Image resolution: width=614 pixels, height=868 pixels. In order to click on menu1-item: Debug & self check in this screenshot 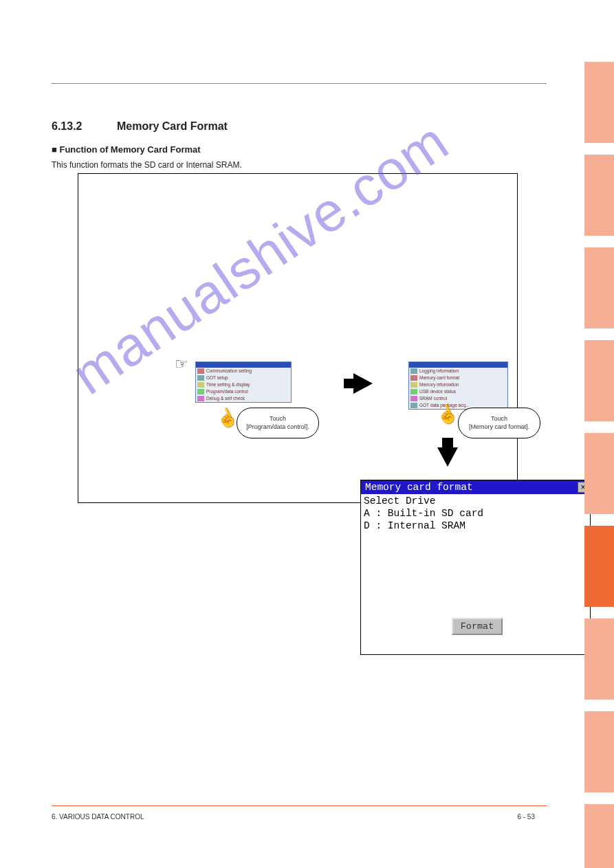, I will do `click(226, 399)`.